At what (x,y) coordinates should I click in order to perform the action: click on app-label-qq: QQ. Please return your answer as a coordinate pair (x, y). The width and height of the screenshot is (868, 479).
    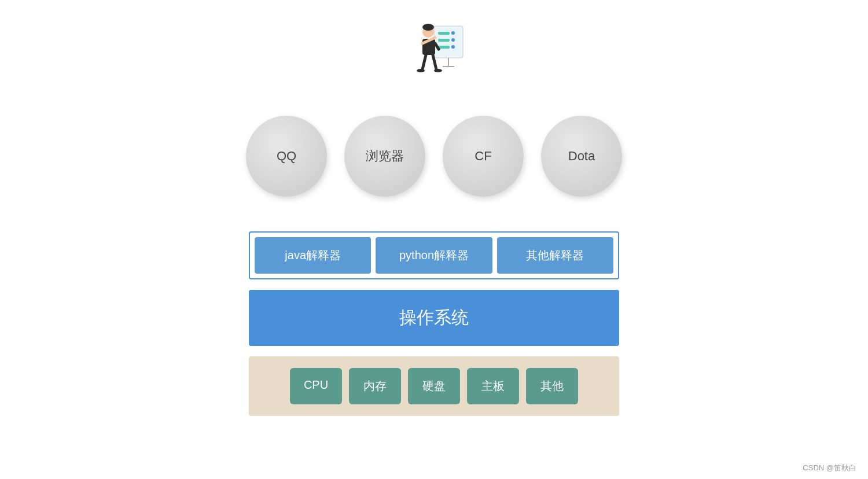
    Looking at the image, I should click on (286, 156).